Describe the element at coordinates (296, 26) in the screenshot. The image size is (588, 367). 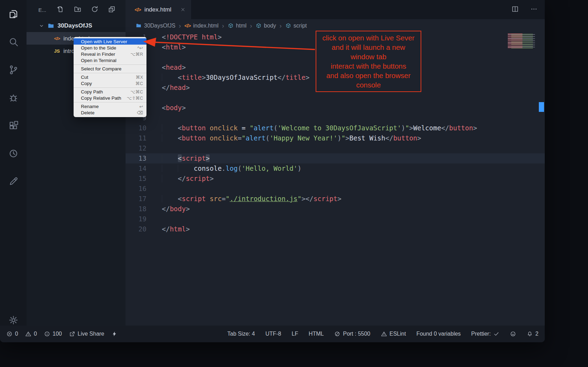
I see `breadcrumb-item-script: script` at that location.